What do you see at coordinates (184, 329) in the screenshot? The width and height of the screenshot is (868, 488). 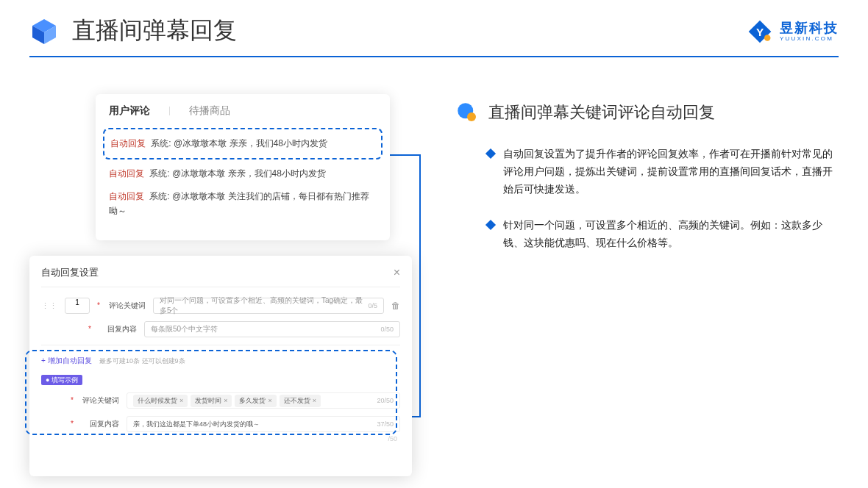 I see `content-placeholder: 每条限50个中文字符` at bounding box center [184, 329].